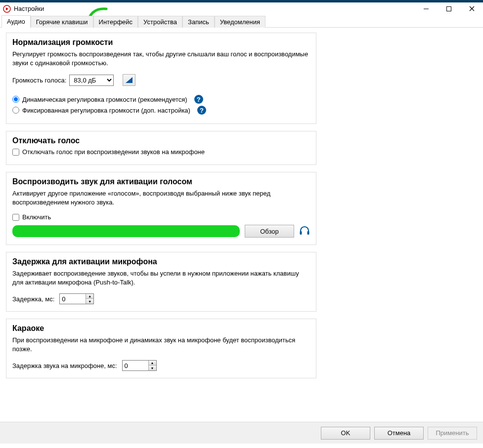 The image size is (483, 448). What do you see at coordinates (16, 99) in the screenshot?
I see `radio-dynamic-volume` at bounding box center [16, 99].